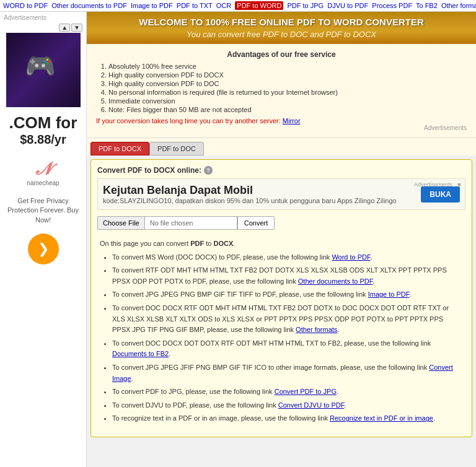  I want to click on adv-item-1: Absolutely 100% free service, so click(288, 66).